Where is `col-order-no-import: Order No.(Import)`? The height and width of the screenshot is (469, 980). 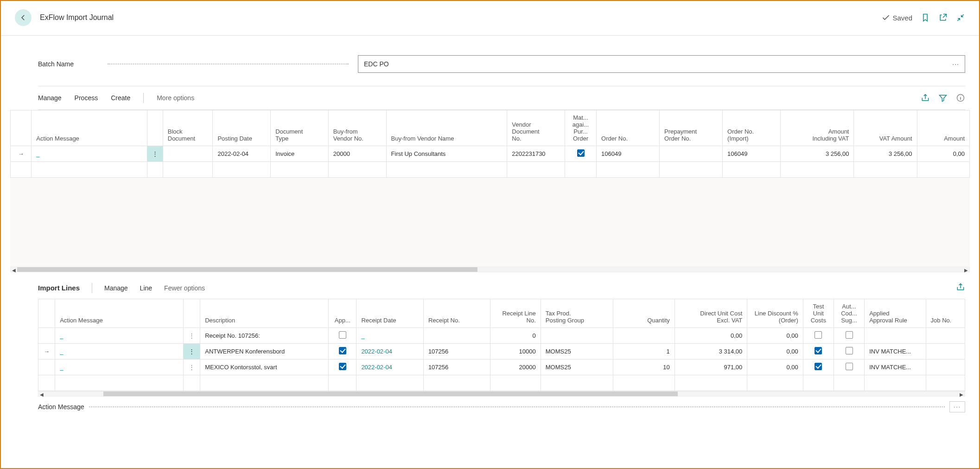
col-order-no-import: Order No.(Import) is located at coordinates (752, 128).